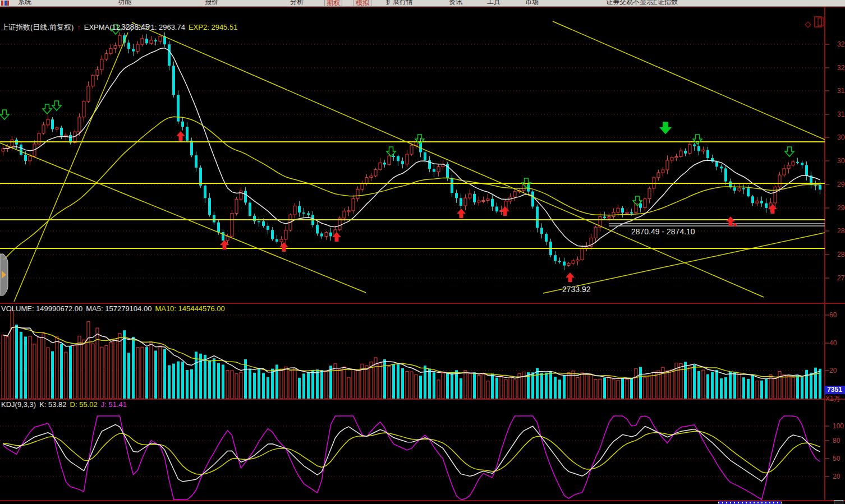 This screenshot has height=504, width=845. I want to click on kdj-axis-label-2: 50, so click(836, 459).